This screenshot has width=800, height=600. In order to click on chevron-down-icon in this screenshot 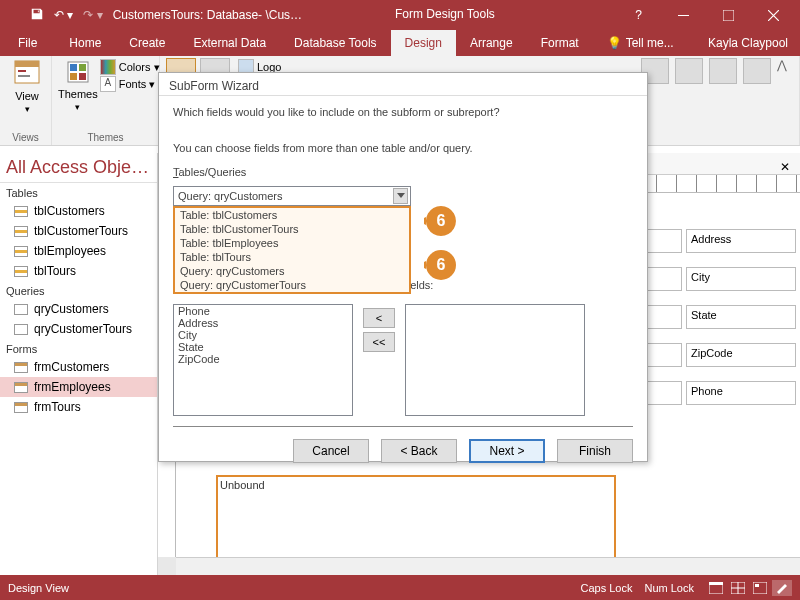, I will do `click(400, 196)`.